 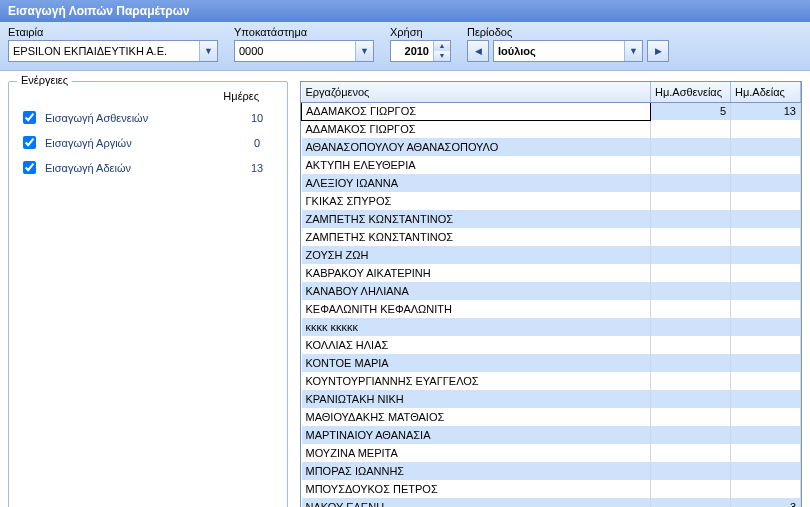 What do you see at coordinates (552, 111) in the screenshot?
I see `table-row: ΑΔΑΜΑΚΟΣ ΓΙΩΡΓΟΣ513` at bounding box center [552, 111].